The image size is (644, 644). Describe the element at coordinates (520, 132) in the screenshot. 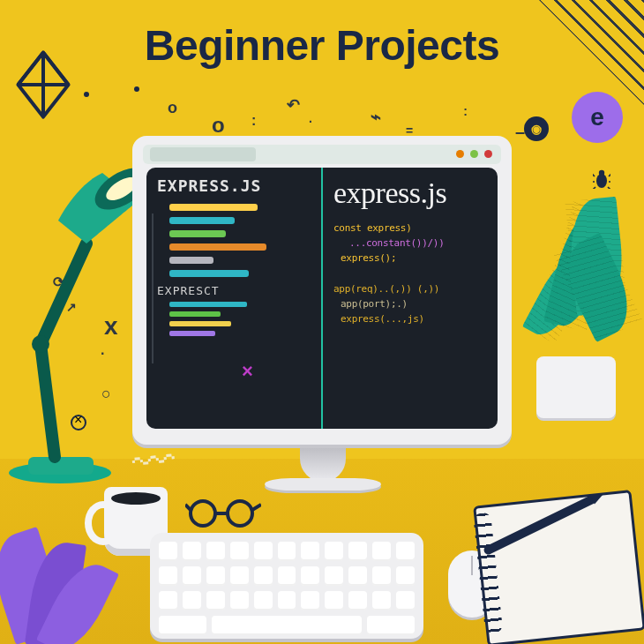

I see `glyph-decoration: –` at that location.